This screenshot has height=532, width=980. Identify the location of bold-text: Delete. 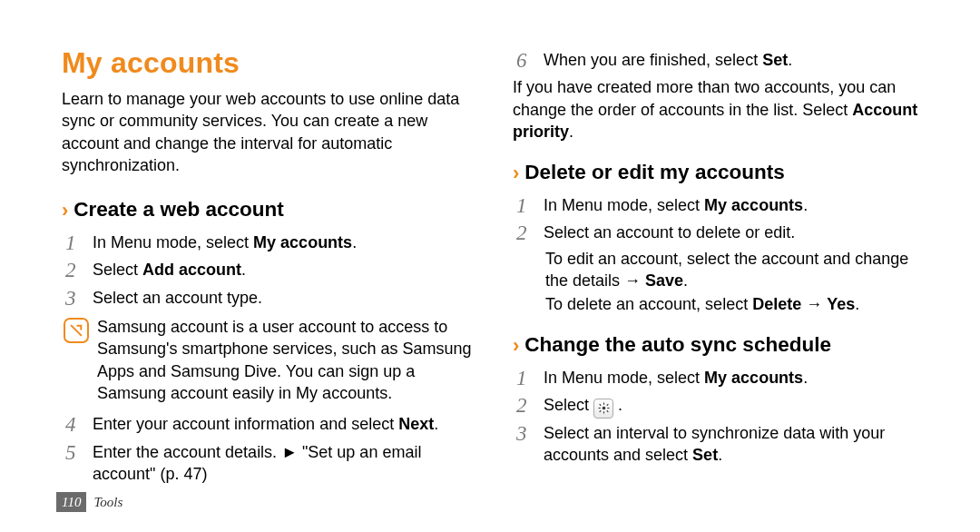
(777, 304).